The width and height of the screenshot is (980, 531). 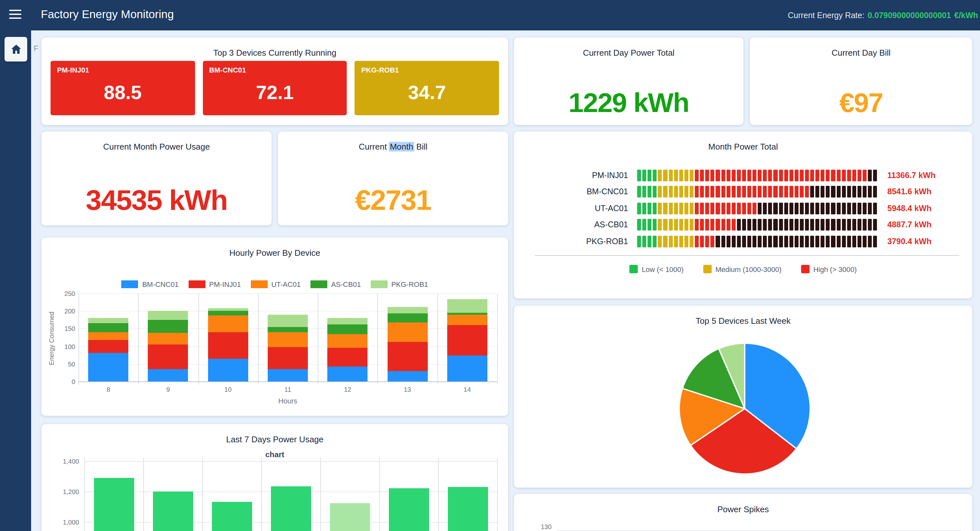 I want to click on legend-item: PM-INJ01, so click(x=215, y=284).